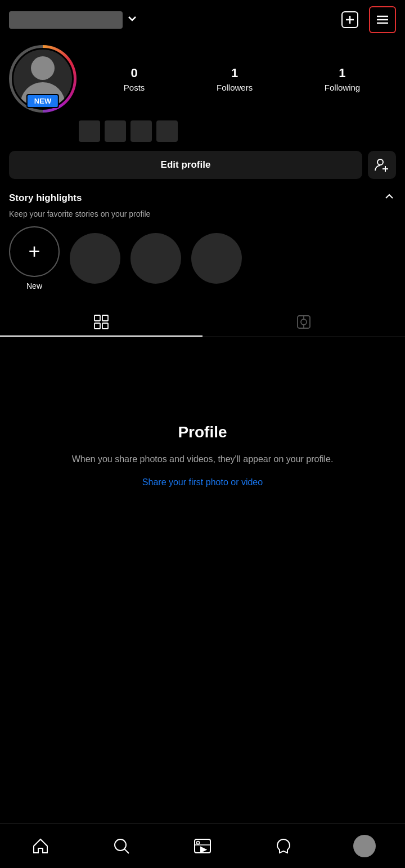 Image resolution: width=405 pixels, height=868 pixels. What do you see at coordinates (202, 80) in the screenshot?
I see `profile-section: NEW 0 Posts 1 Followers 1 Following` at bounding box center [202, 80].